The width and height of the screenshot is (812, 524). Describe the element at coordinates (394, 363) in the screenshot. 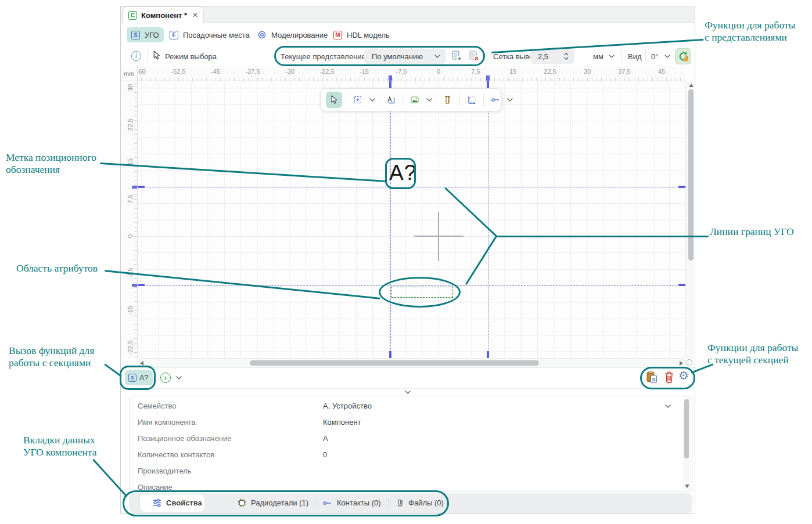

I see `horizontal-scroll-thumb` at that location.